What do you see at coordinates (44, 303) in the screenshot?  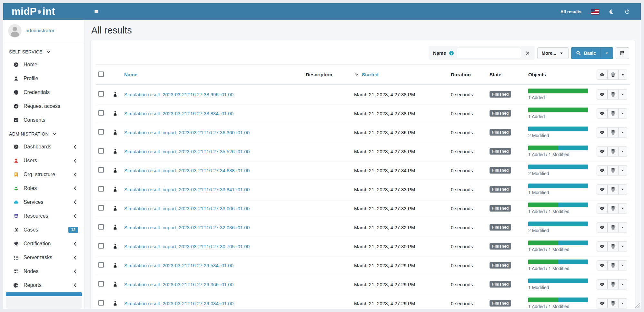 I see `simulations-submenu-stub` at bounding box center [44, 303].